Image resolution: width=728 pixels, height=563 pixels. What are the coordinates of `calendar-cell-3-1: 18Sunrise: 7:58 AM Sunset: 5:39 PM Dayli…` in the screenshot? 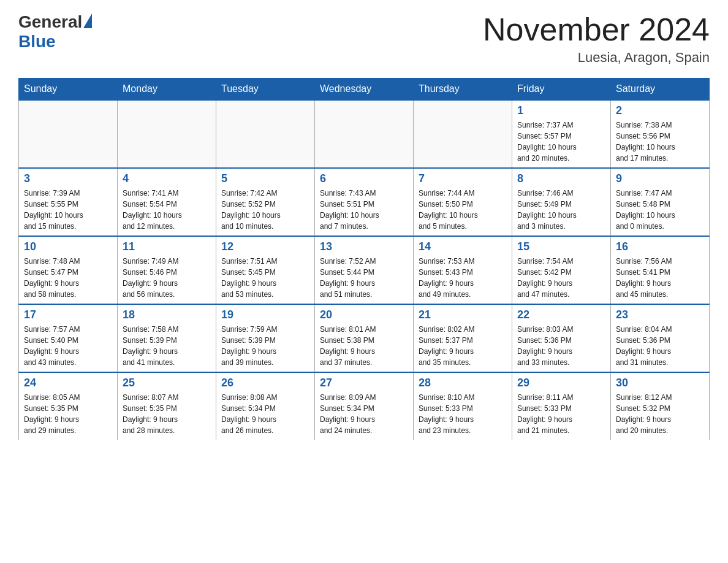 It's located at (167, 339).